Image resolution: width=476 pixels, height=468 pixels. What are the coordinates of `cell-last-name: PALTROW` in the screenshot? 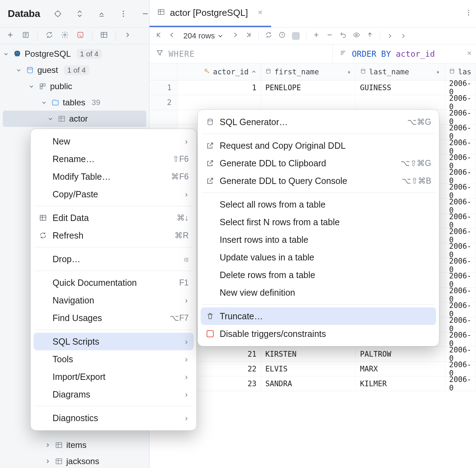 It's located at (401, 354).